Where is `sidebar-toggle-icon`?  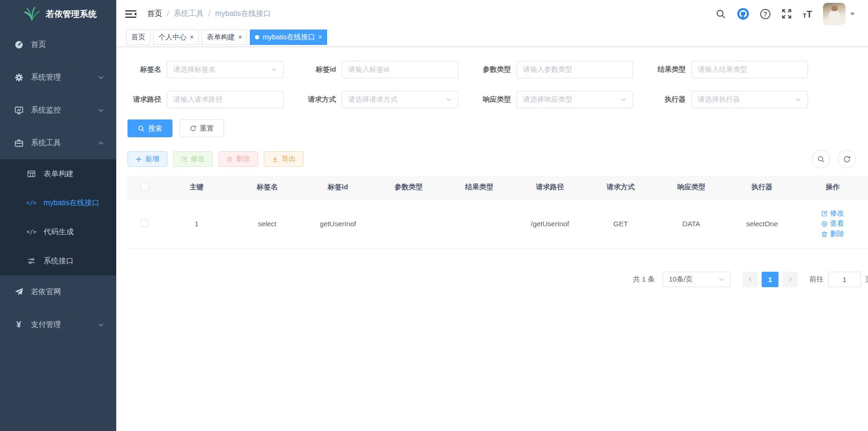
sidebar-toggle-icon is located at coordinates (131, 14).